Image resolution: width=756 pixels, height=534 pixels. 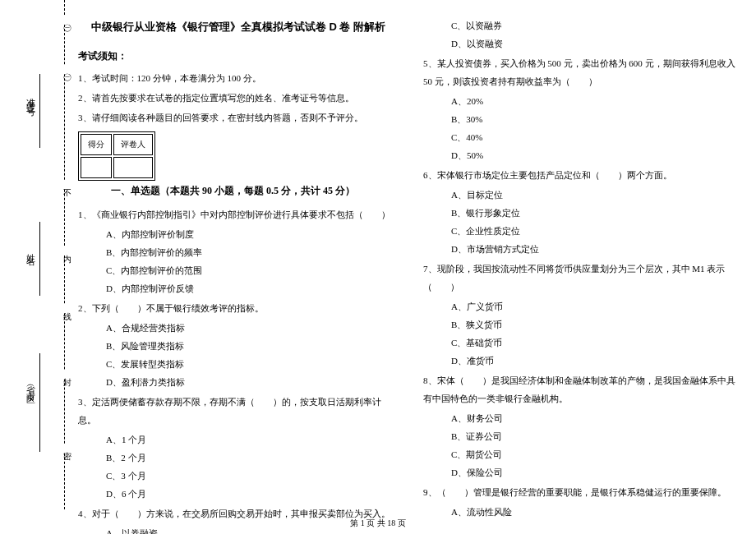 I want to click on q8-opt-a: A、财务公司, so click(x=583, y=418).